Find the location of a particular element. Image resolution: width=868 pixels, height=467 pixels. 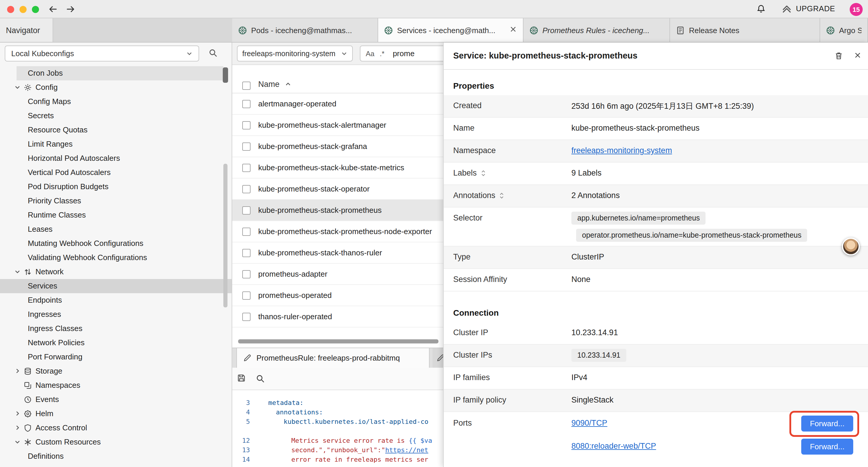

sidebar-item-port-forwarding: Port Forwarding is located at coordinates (116, 357).